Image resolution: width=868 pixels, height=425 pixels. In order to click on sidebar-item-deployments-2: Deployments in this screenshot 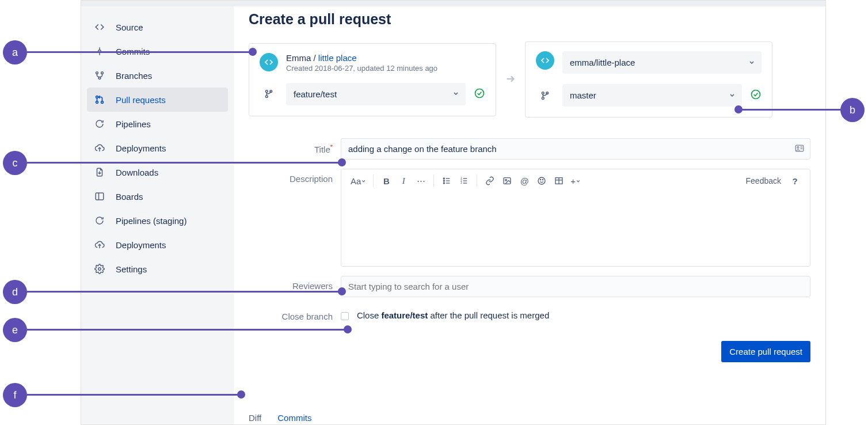, I will do `click(158, 245)`.